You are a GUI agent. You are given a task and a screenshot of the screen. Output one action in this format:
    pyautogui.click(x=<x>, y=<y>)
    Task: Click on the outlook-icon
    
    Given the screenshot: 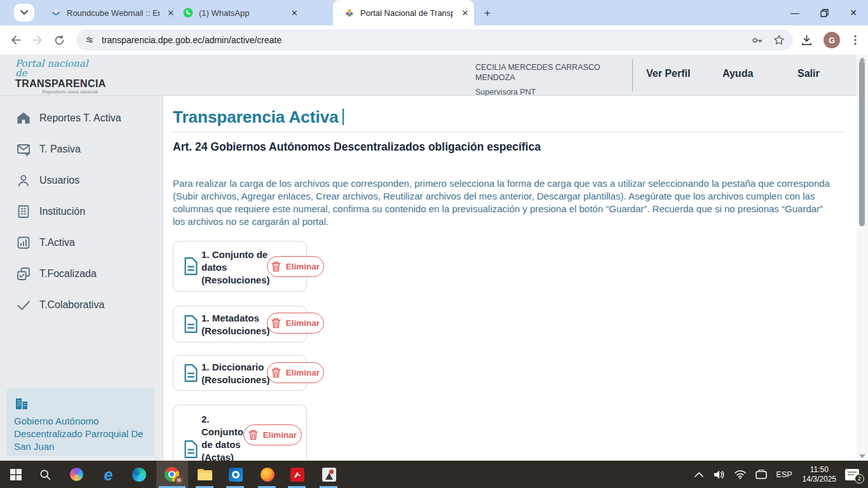 What is the action you would take?
    pyautogui.click(x=235, y=474)
    